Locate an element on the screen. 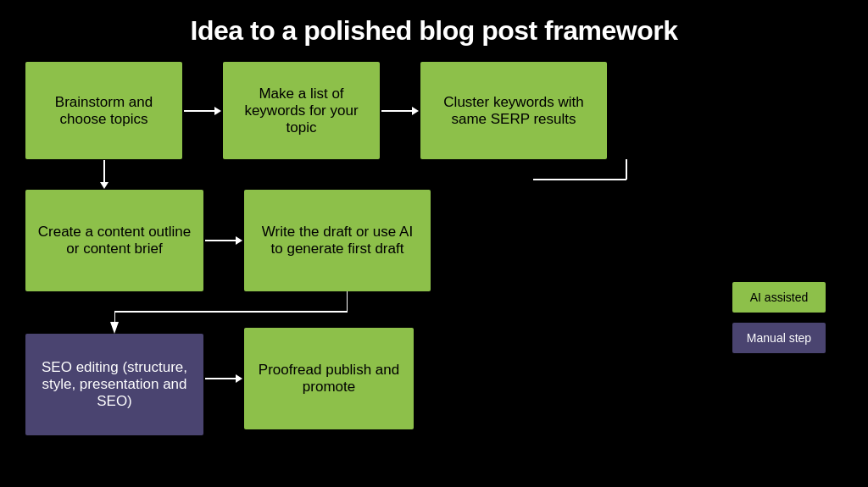 The image size is (868, 487). page-title: Idea to a polished blog post framework is located at coordinates (434, 30).